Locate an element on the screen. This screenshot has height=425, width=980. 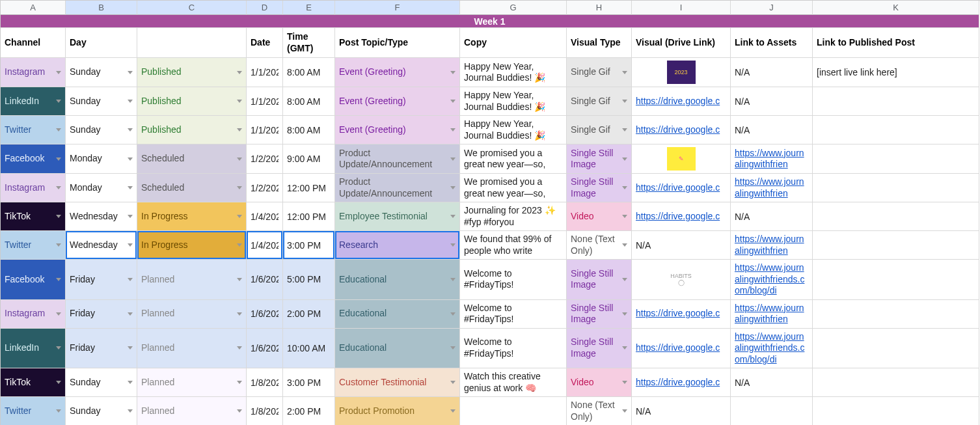
copy-cell: Watch this creative genius at work 🧠 is located at coordinates (513, 383).